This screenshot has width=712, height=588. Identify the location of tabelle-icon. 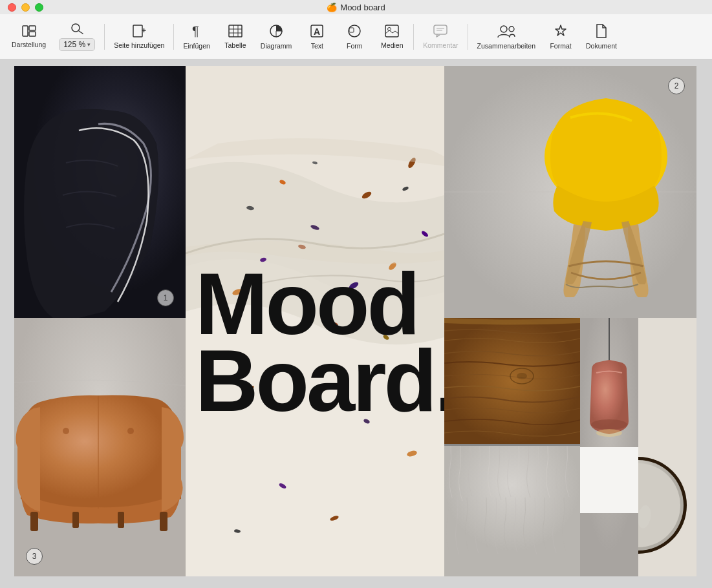
(235, 32).